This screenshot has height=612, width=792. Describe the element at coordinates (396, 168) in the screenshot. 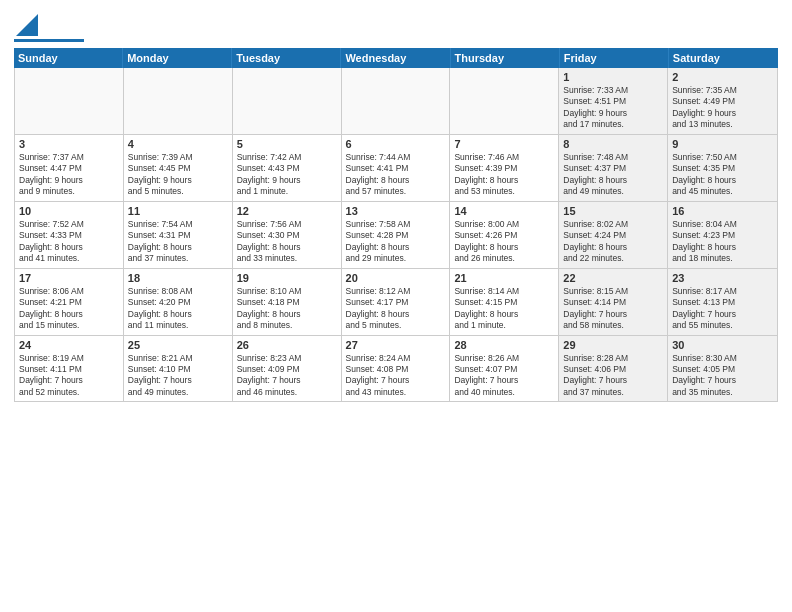

I see `cal-cell-6-1-3: 6Sunrise: 7:44 AM Sunset: 4:41 PM Daylig…` at that location.